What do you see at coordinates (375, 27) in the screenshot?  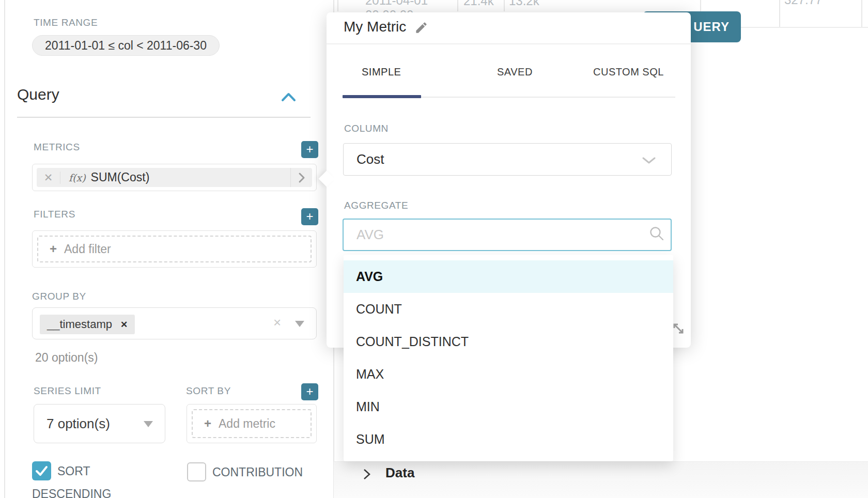 I see `popover-title: My Metric` at bounding box center [375, 27].